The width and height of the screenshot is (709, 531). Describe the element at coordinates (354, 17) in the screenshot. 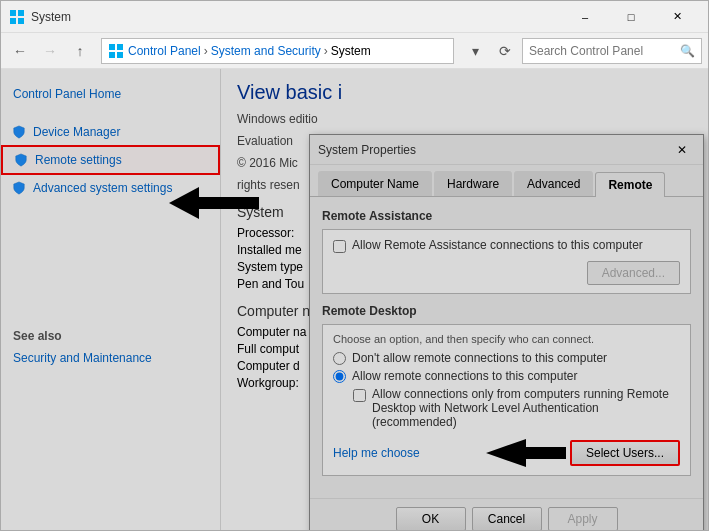

I see `title-bar: System – □ ✕` at that location.